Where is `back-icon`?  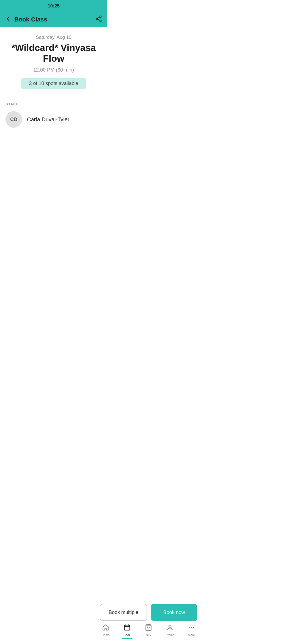
back-icon is located at coordinates (8, 20).